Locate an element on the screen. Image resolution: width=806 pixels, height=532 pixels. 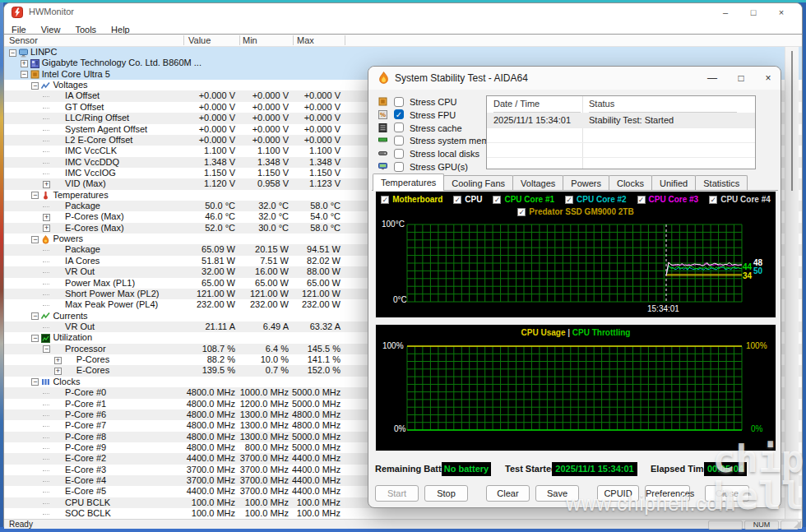
tab-statistics: Statistics is located at coordinates (721, 183).